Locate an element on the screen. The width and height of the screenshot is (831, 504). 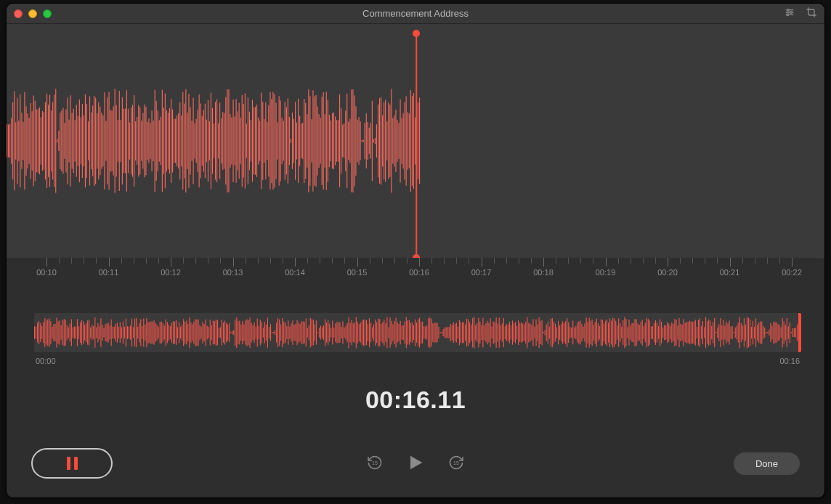
playhead-handle-top is located at coordinates (416, 33).